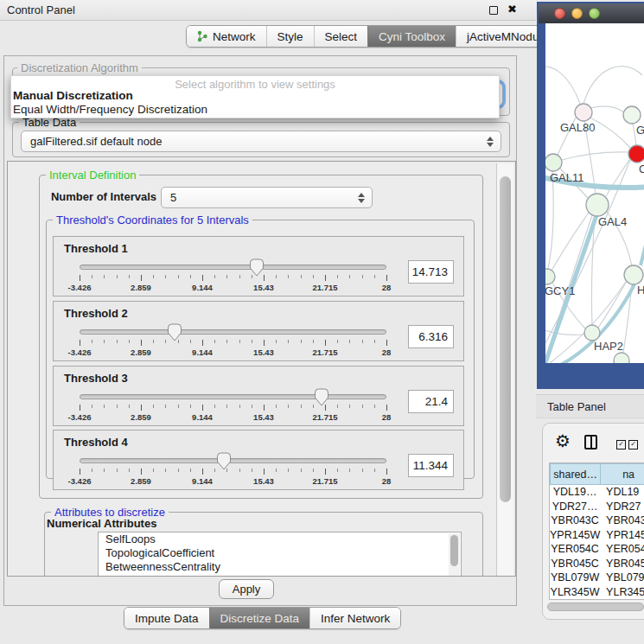 This screenshot has width=644, height=644. What do you see at coordinates (430, 337) in the screenshot?
I see `threshold-value-field: 6.316` at bounding box center [430, 337].